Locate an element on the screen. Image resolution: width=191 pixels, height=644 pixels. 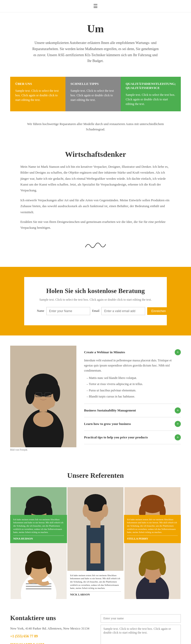
card-uber-uns: ÜBER UNS Sample text. Click to select th… is located at coordinates (38, 94).